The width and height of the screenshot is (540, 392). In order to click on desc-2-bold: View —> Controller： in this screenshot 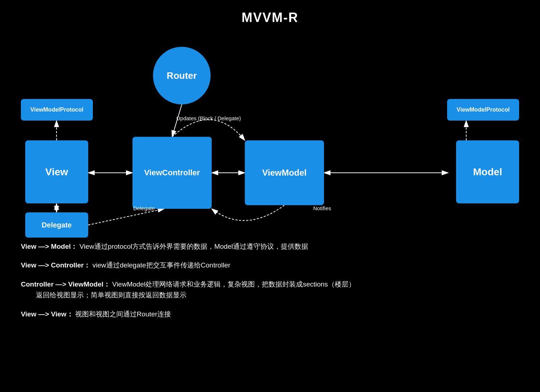, I will do `click(55, 265)`.